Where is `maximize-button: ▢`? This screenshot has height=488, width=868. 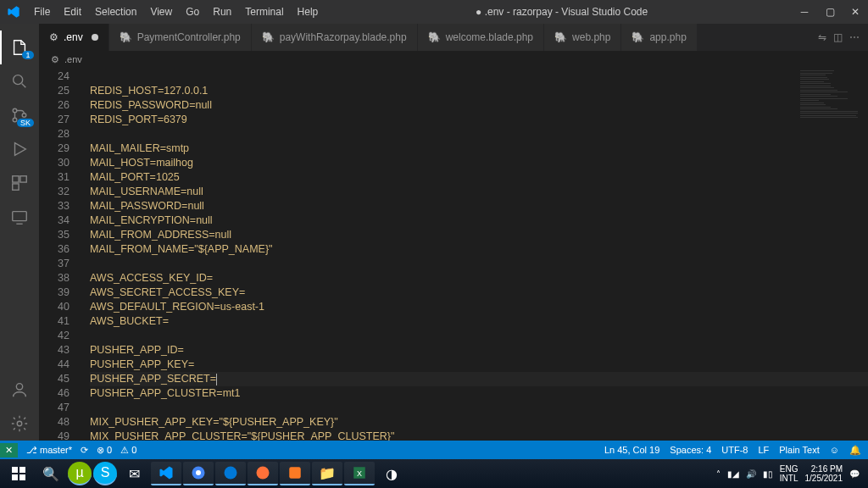 maximize-button: ▢ is located at coordinates (830, 12).